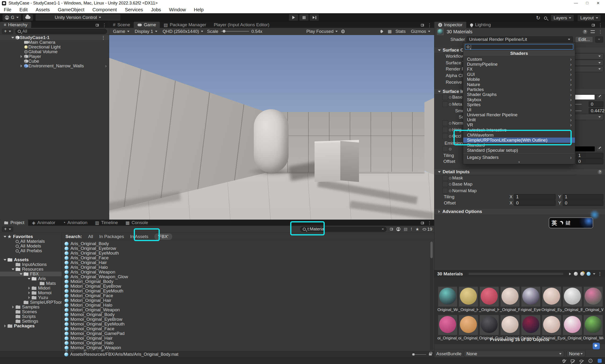 The height and width of the screenshot is (364, 605). What do you see at coordinates (535, 197) in the screenshot?
I see `detail-tiling-x-field: 1` at bounding box center [535, 197].